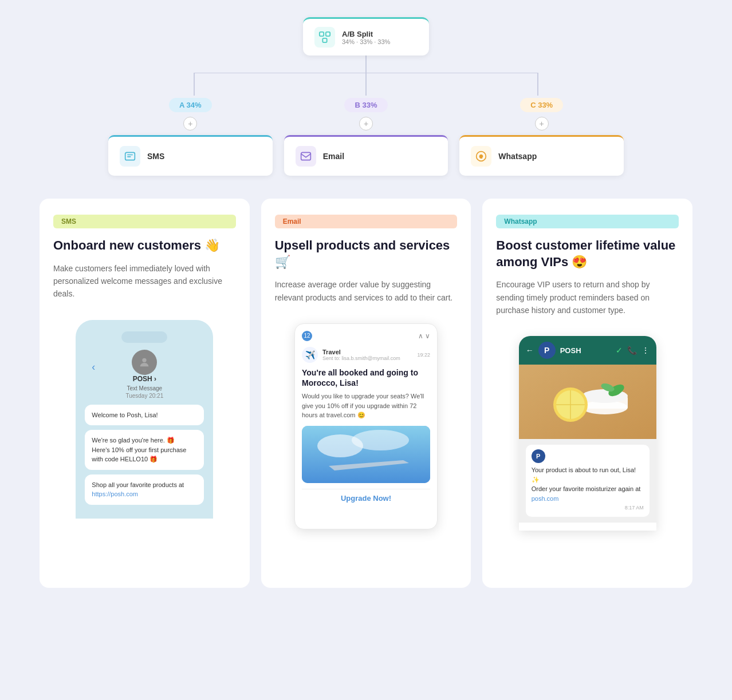 This screenshot has height=700, width=732. What do you see at coordinates (361, 352) in the screenshot?
I see `email-from-name: Travel` at bounding box center [361, 352].